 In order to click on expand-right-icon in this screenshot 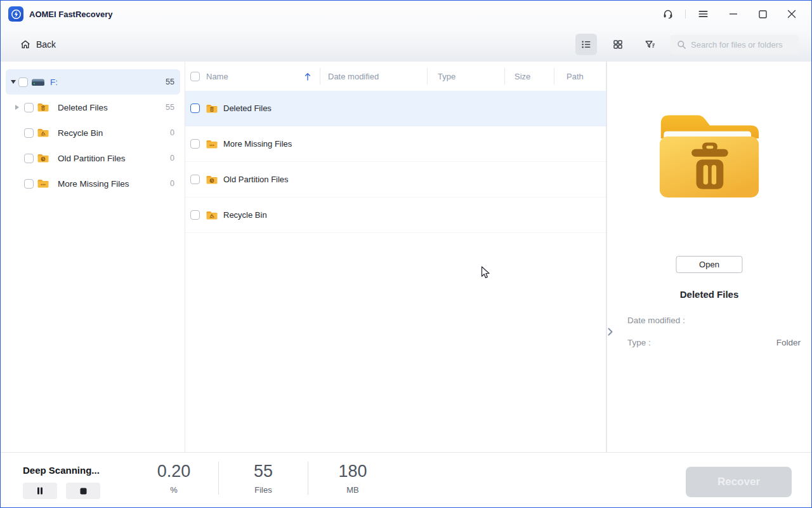, I will do `click(16, 107)`.